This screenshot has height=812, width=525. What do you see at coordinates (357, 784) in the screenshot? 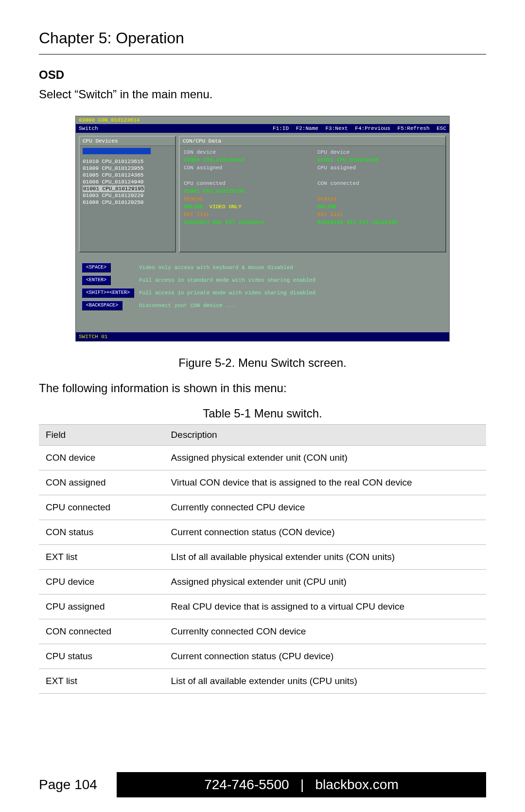
I see `footer-site: blackbox.com` at bounding box center [357, 784].